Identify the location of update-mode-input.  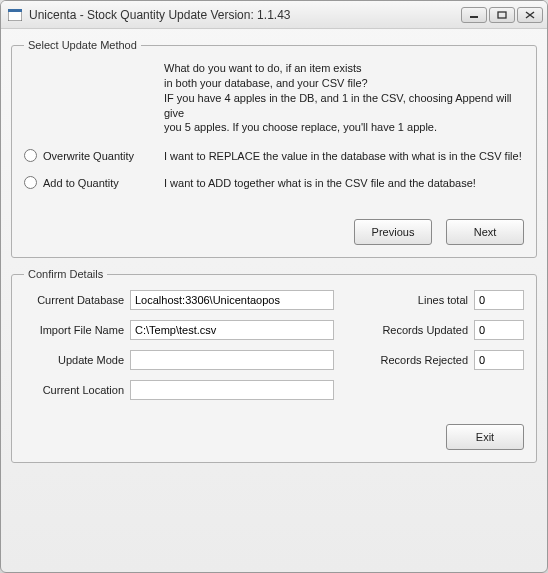
(232, 360).